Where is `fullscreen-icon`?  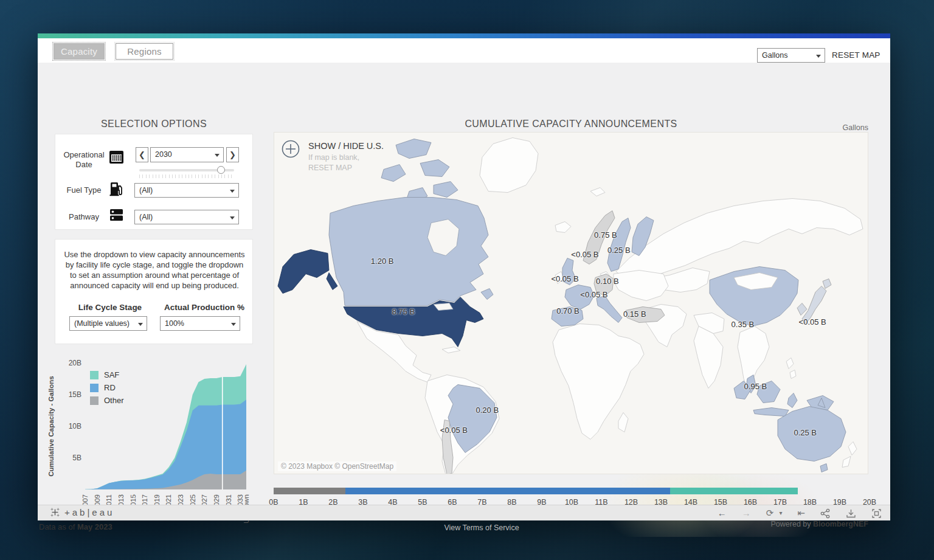 fullscreen-icon is located at coordinates (877, 513).